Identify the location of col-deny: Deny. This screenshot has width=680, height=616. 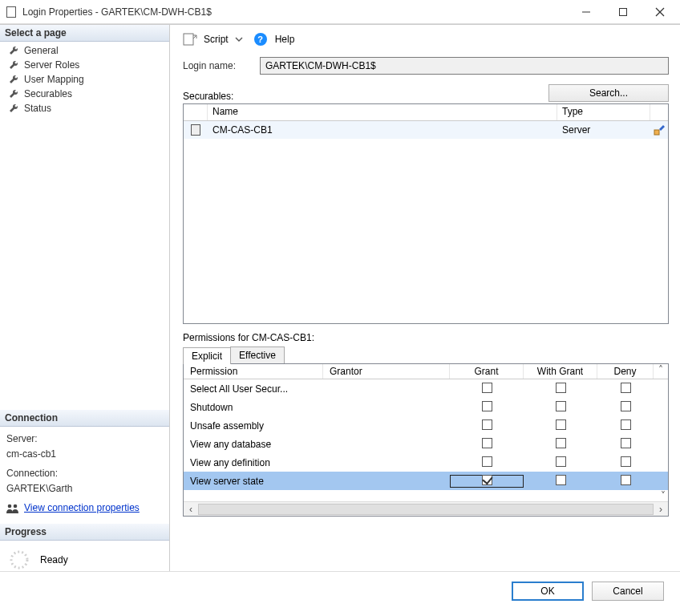
(625, 371).